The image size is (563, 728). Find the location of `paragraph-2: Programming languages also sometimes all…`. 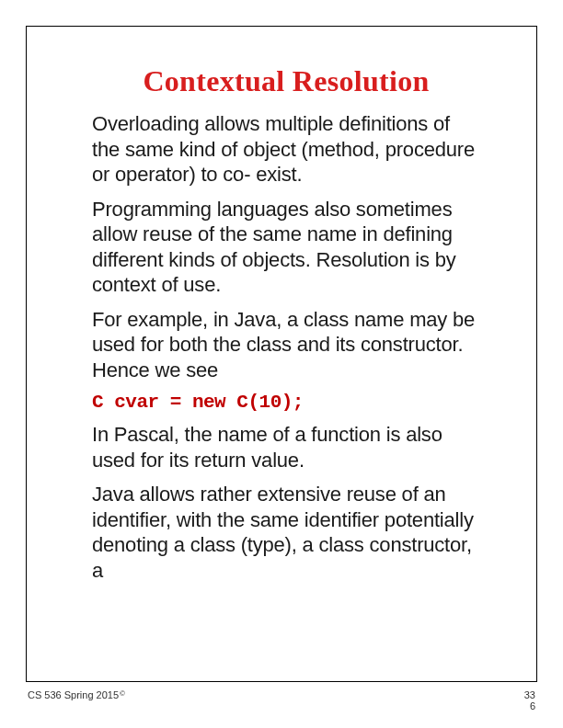

paragraph-2: Programming languages also sometimes all… is located at coordinates (286, 247).